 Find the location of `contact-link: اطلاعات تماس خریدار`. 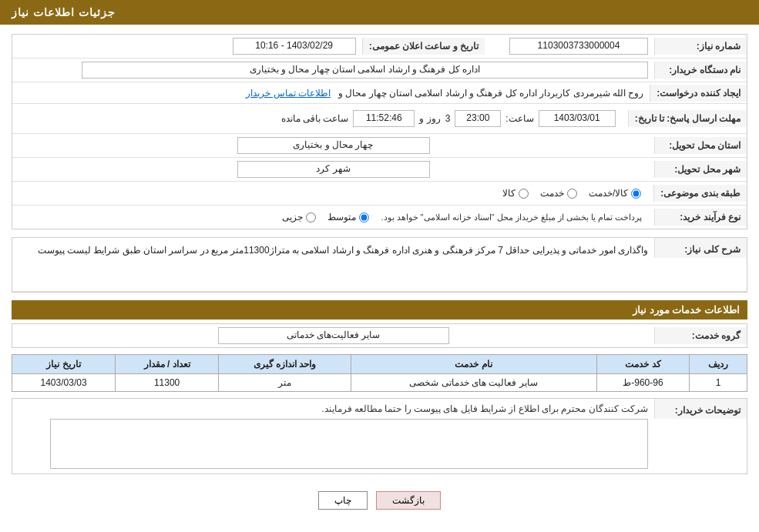

contact-link: اطلاعات تماس خریدار is located at coordinates (288, 93).